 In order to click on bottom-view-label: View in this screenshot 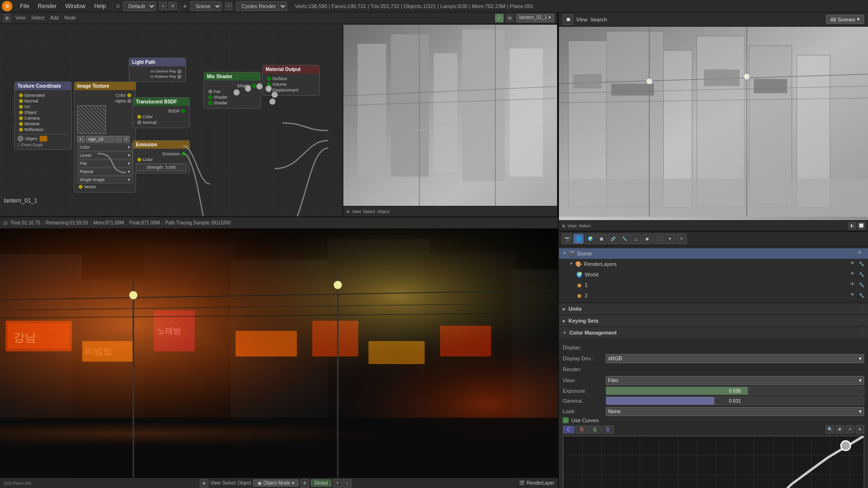, I will do `click(216, 483)`.